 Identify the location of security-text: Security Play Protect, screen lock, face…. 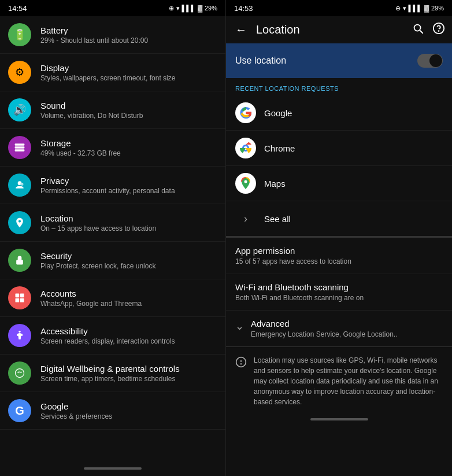
(129, 260).